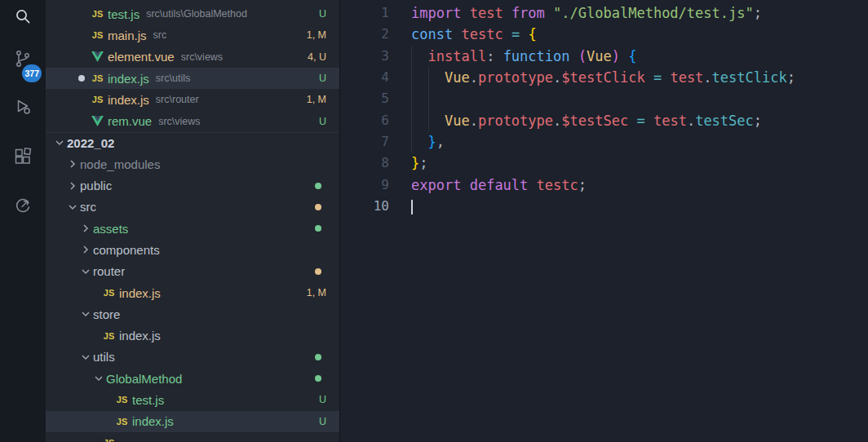  I want to click on tree-item-components: components, so click(193, 250).